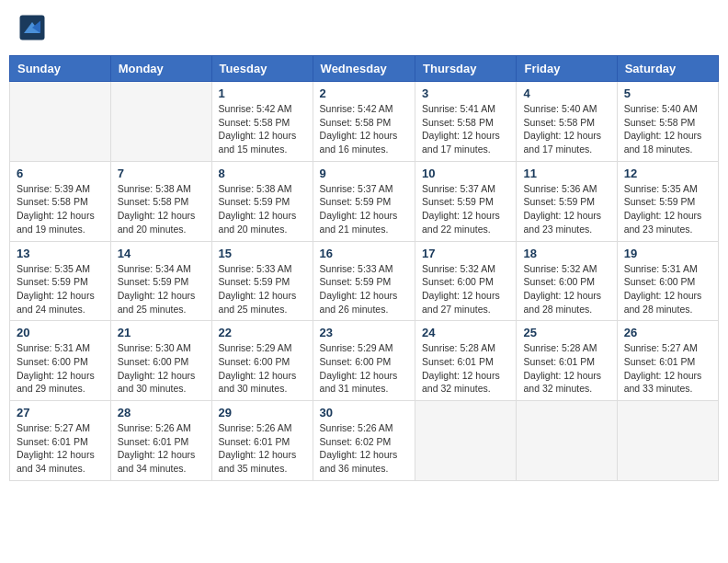 The height and width of the screenshot is (563, 728). Describe the element at coordinates (364, 361) in the screenshot. I see `week-row-4: 20Sunrise: 5:31 AM Sunset: 6:00 PM Dayli…` at that location.